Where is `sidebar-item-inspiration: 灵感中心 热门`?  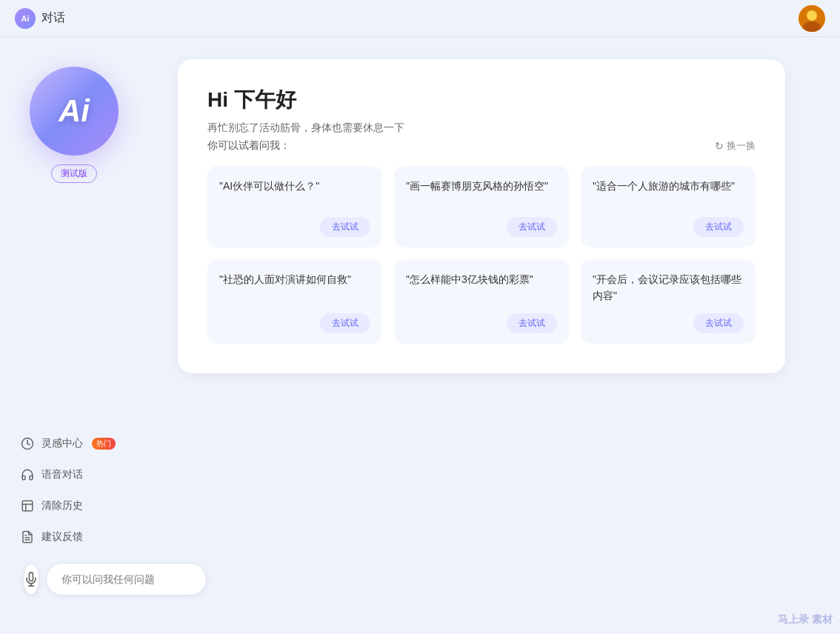 sidebar-item-inspiration: 灵感中心 热门 is located at coordinates (74, 444).